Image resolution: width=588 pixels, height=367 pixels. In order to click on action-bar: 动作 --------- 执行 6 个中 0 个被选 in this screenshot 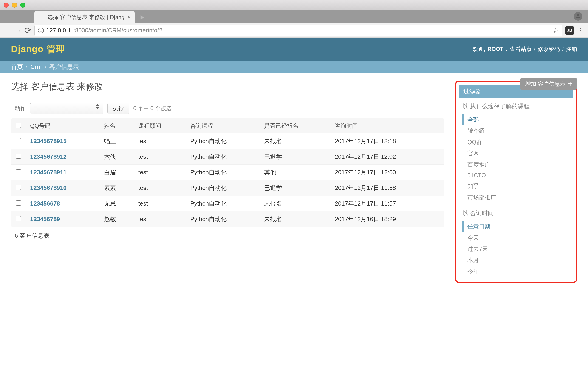, I will do `click(227, 108)`.